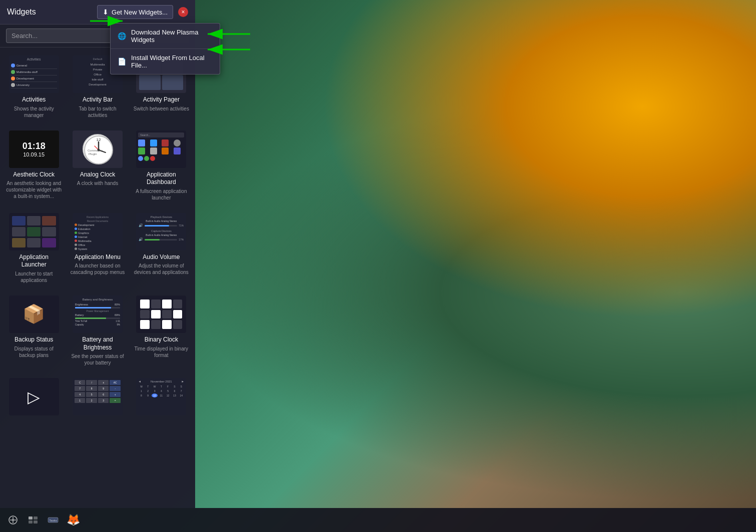 Image resolution: width=756 pixels, height=532 pixels. What do you see at coordinates (98, 314) in the screenshot?
I see `battery-brightness-content: Battery and Brightness Brightness80% Pow…` at bounding box center [98, 314].